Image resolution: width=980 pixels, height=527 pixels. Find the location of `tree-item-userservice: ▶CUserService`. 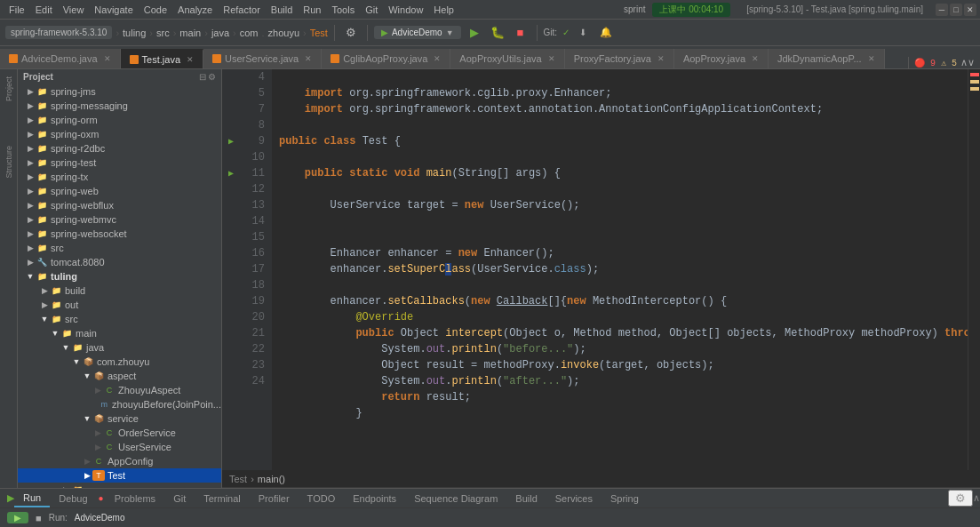

tree-item-userservice: ▶CUserService is located at coordinates (119, 447).